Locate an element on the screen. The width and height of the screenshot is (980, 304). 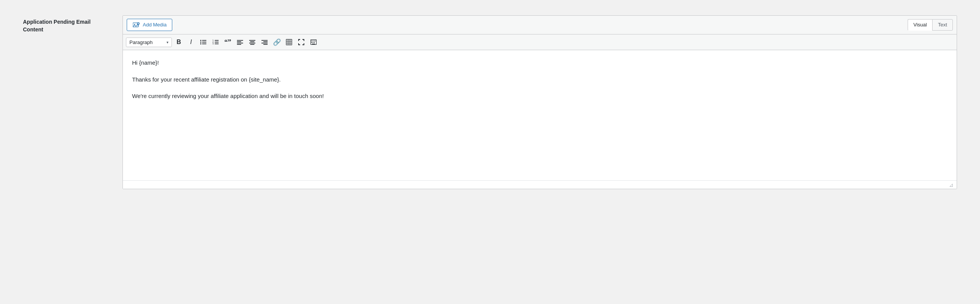
insert-link-button: 🔗 is located at coordinates (277, 42).